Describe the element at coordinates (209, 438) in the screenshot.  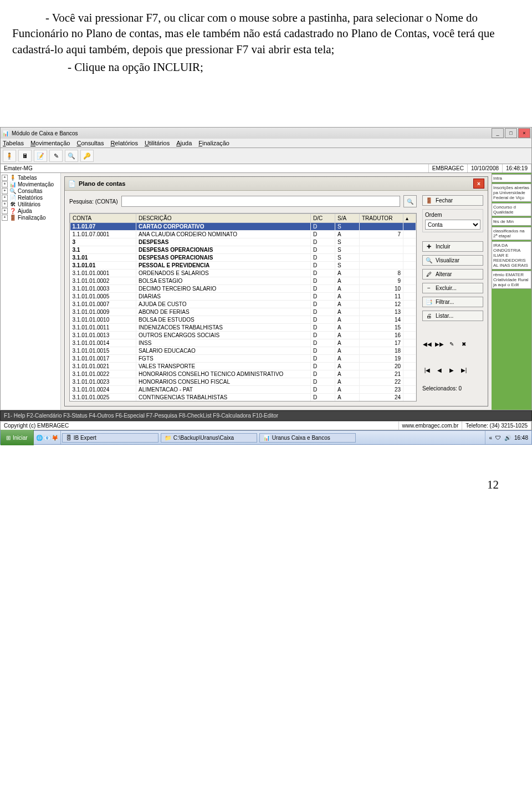
I see `taskbar-task: 📁C:\Backup\Uranus\Caixa` at that location.